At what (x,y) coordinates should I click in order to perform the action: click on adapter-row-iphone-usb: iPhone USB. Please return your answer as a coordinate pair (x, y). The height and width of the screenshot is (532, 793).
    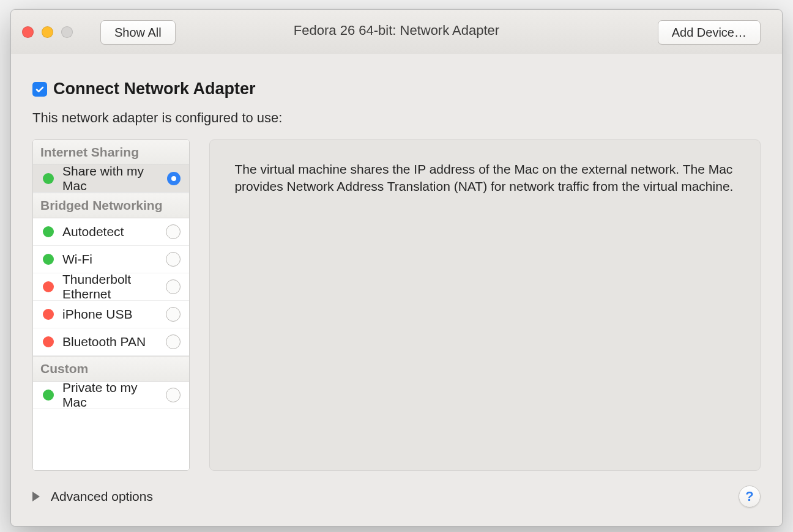
    Looking at the image, I should click on (111, 314).